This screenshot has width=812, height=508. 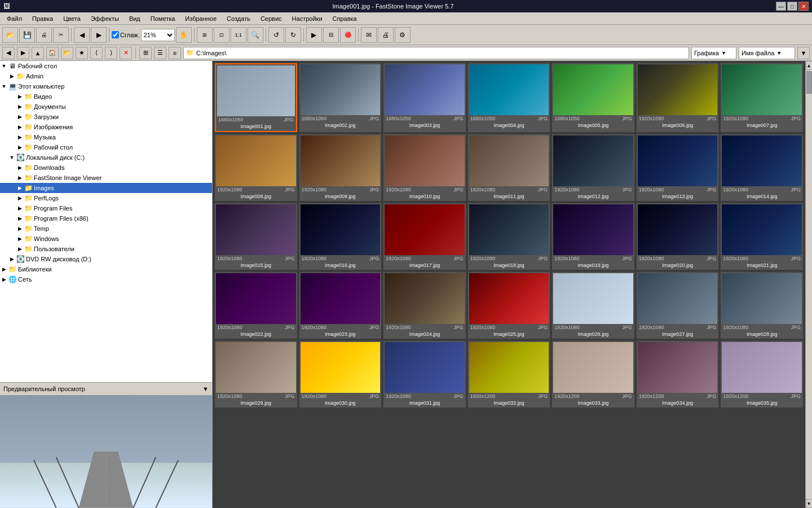 I want to click on tb-fit-button: ⊞, so click(x=205, y=35).